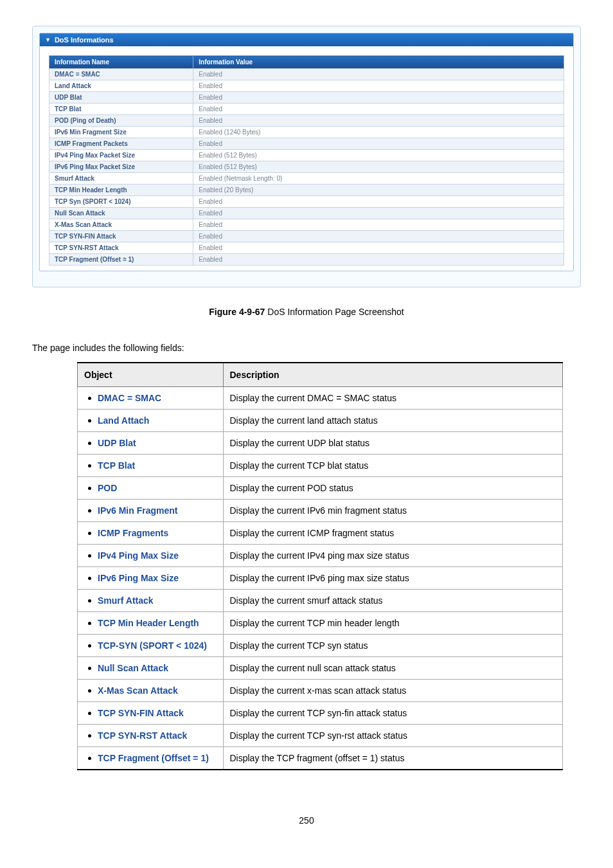 The width and height of the screenshot is (613, 868). I want to click on info-row: Land AttackEnabled, so click(307, 86).